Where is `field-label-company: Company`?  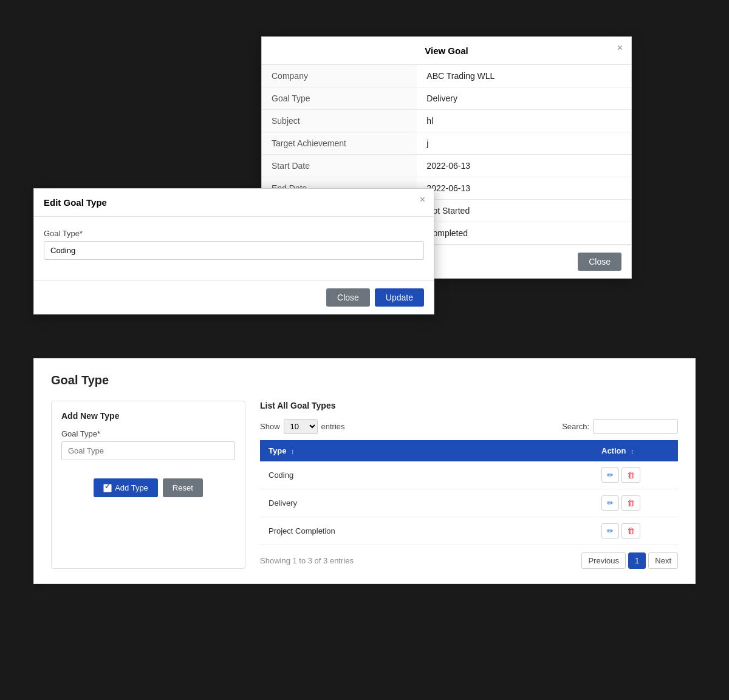 field-label-company: Company is located at coordinates (339, 76).